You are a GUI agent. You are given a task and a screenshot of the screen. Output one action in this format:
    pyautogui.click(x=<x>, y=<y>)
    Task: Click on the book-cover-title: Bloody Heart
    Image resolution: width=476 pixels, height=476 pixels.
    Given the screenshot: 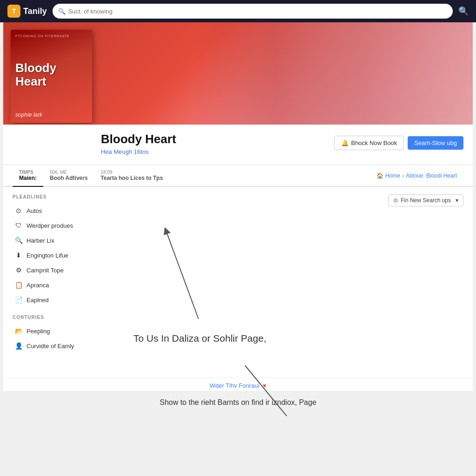 What is the action you would take?
    pyautogui.click(x=51, y=74)
    